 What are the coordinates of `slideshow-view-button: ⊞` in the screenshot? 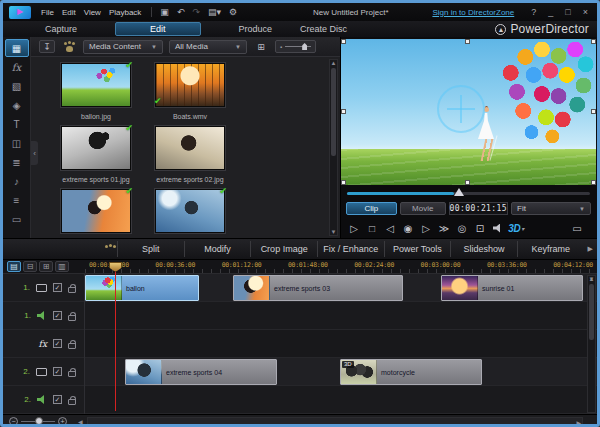 It's located at (46, 266).